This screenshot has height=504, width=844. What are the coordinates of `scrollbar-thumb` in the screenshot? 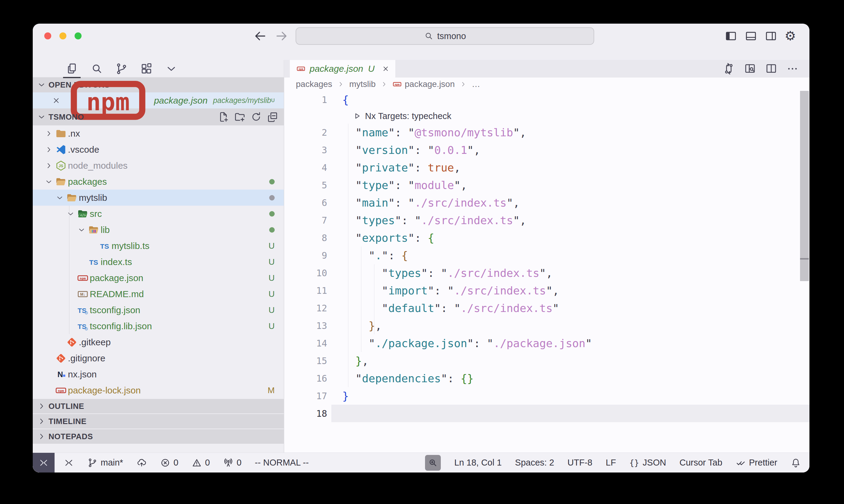 It's located at (805, 186).